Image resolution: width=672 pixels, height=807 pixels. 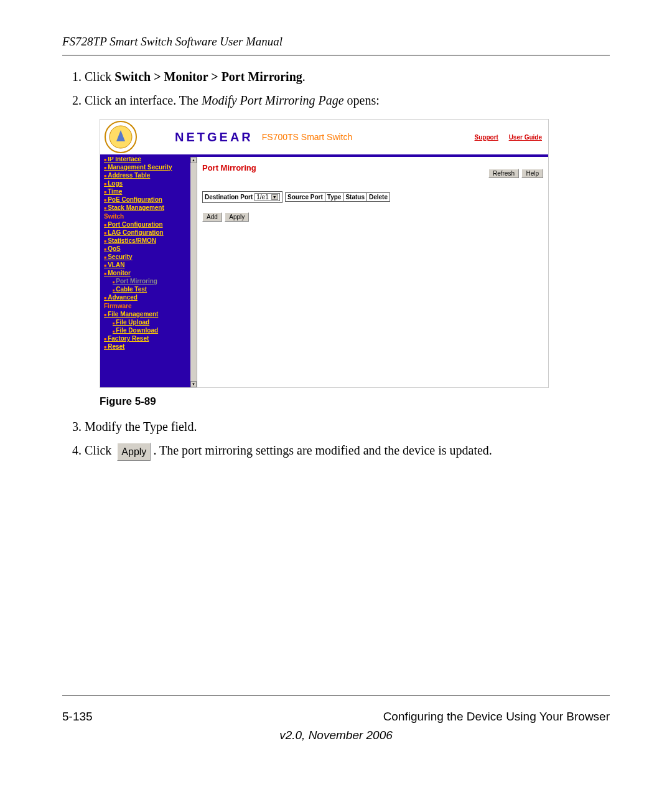 What do you see at coordinates (236, 217) in the screenshot?
I see `apply-button: Apply` at bounding box center [236, 217].